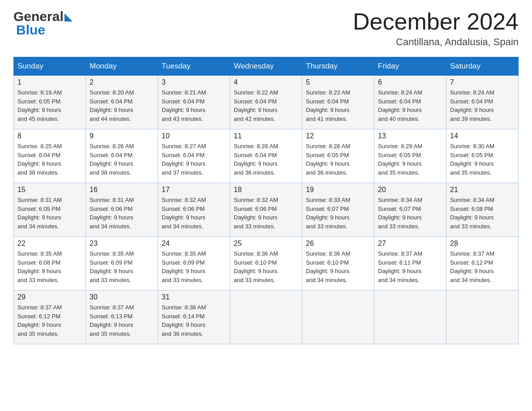  I want to click on day-info: Sunrise: 8:37 AM Sunset: 6:11 PM Dayligh…, so click(410, 267).